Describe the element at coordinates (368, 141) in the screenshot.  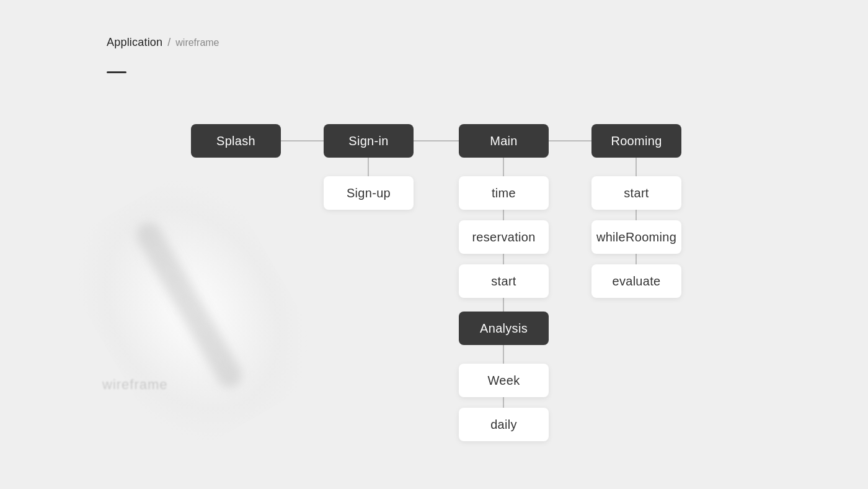
I see `node-signin: Sign-in` at that location.